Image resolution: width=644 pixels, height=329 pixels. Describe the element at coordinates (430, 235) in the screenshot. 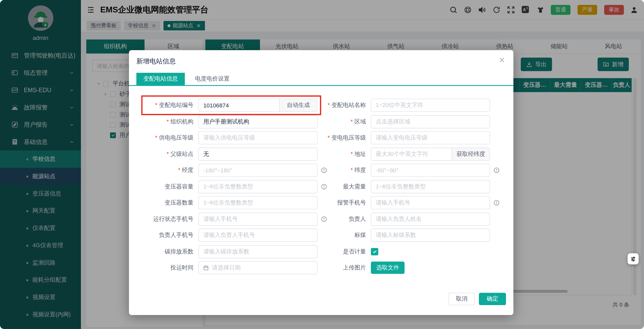

I see `input-placeholder: 请输入标煤系数` at that location.